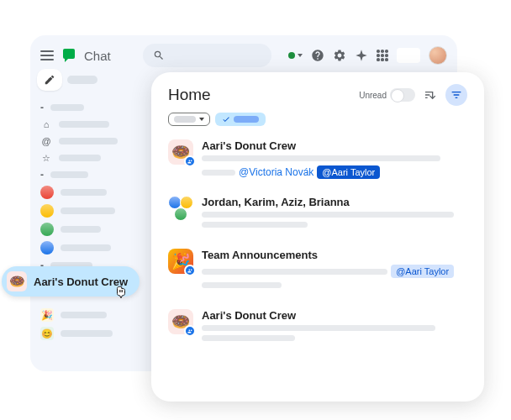 This screenshot has height=420, width=511. I want to click on conversation-title: Jordan, Karim, Aziz, Brianna, so click(335, 202).